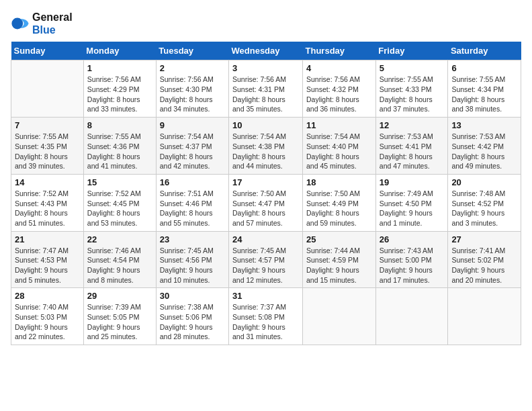  I want to click on week-row-2: 7Sunrise: 7:55 AM Sunset: 4:35 PM Daylig…, so click(266, 146).